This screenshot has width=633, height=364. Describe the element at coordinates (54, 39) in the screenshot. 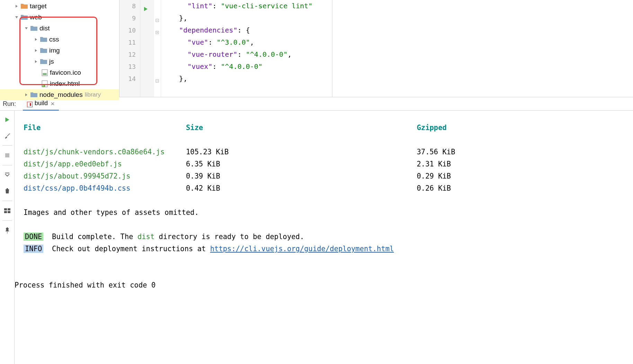

I see `tree-label: css` at that location.